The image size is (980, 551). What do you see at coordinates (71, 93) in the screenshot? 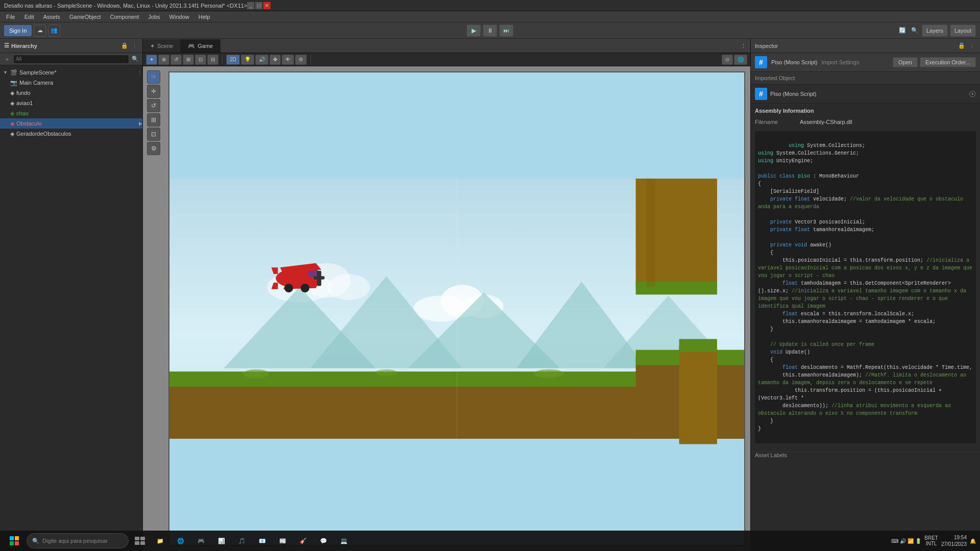
I see `hier-item-fundo: ◈ fundo` at bounding box center [71, 93].